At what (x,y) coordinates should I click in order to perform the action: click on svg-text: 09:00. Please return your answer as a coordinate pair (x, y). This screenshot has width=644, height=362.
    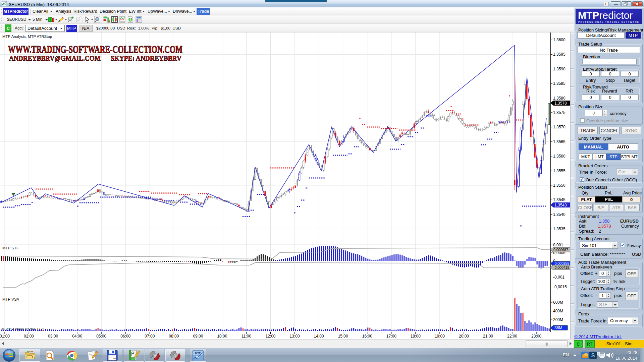
    Looking at the image, I should click on (198, 336).